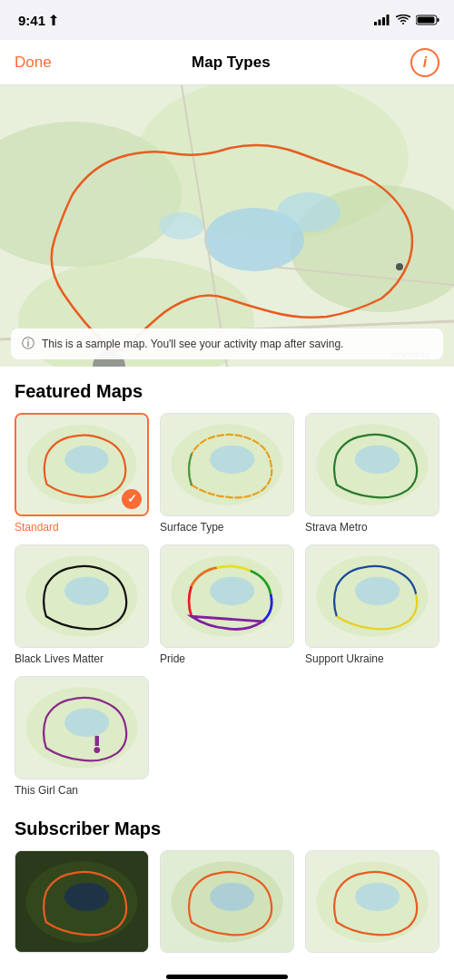  I want to click on map-thumb-strava-metro, so click(372, 465).